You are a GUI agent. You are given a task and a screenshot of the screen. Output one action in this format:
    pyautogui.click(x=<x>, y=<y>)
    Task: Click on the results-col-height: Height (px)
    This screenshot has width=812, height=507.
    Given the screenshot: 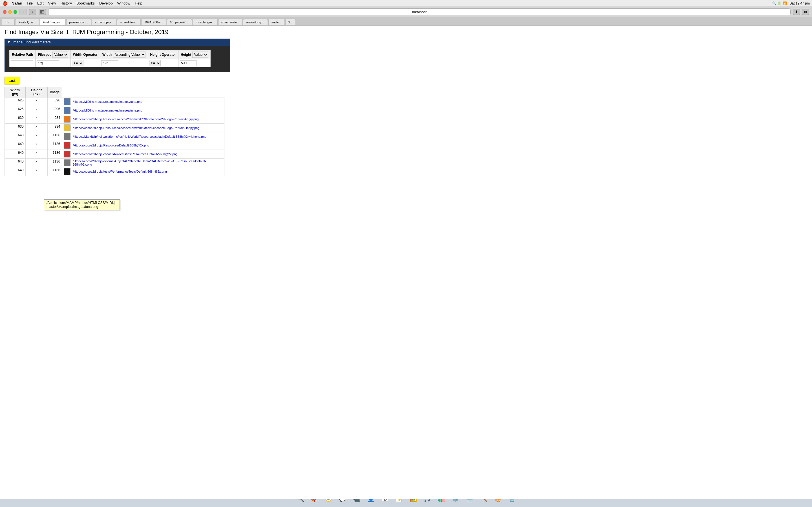 What is the action you would take?
    pyautogui.click(x=36, y=93)
    